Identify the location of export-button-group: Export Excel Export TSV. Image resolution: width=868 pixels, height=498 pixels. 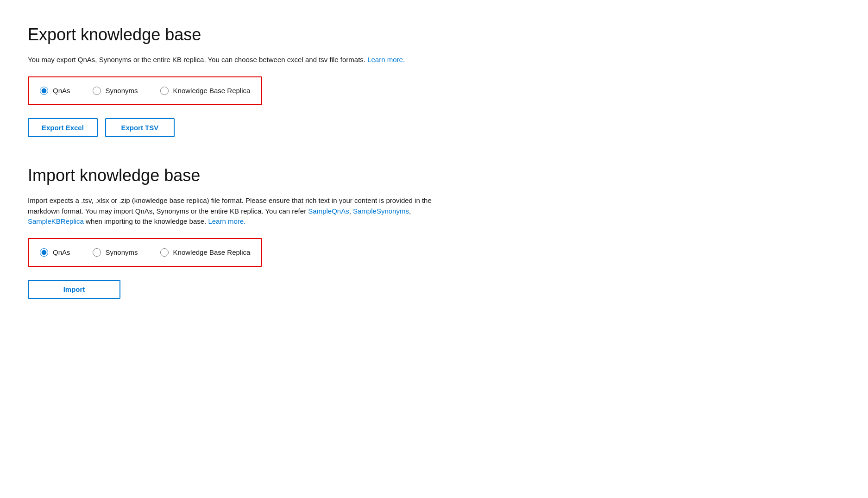
(434, 128).